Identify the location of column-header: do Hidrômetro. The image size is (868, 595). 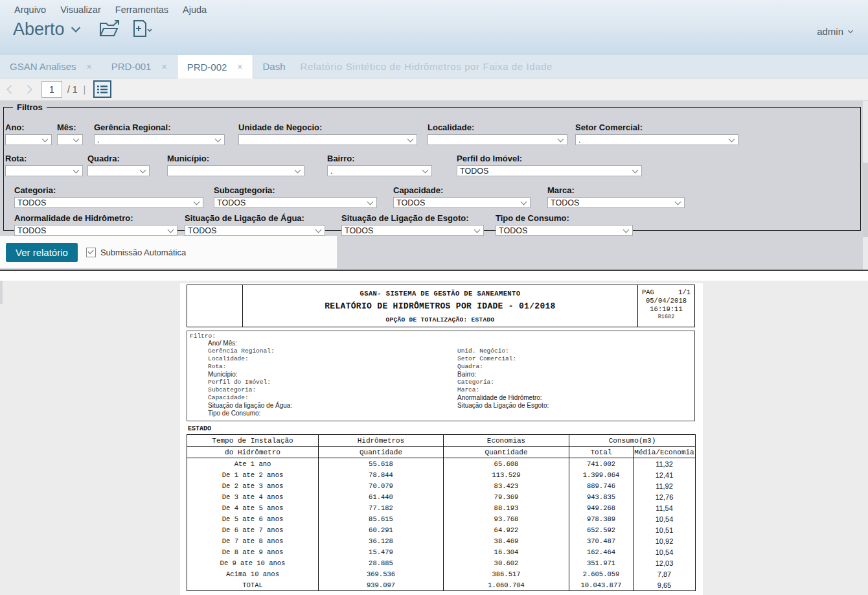
(253, 452).